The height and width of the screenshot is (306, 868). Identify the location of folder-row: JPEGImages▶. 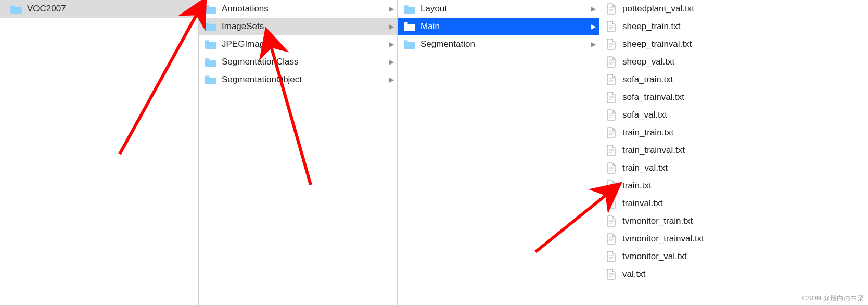
(298, 44).